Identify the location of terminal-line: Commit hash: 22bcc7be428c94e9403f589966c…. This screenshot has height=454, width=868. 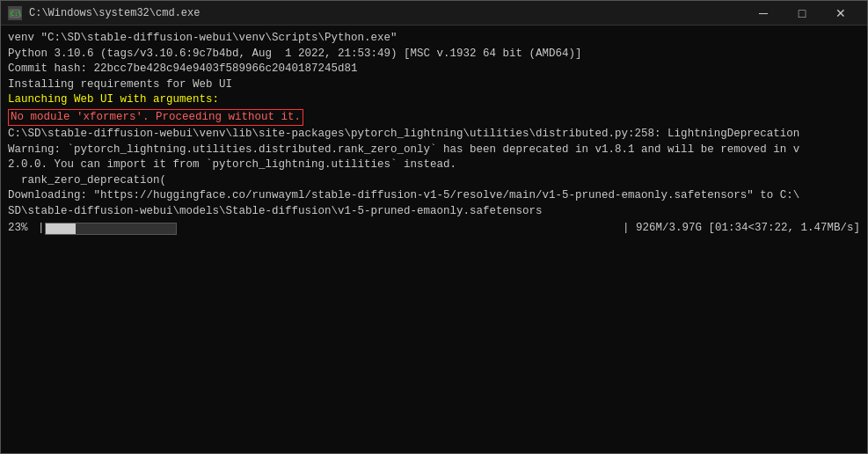
(434, 70).